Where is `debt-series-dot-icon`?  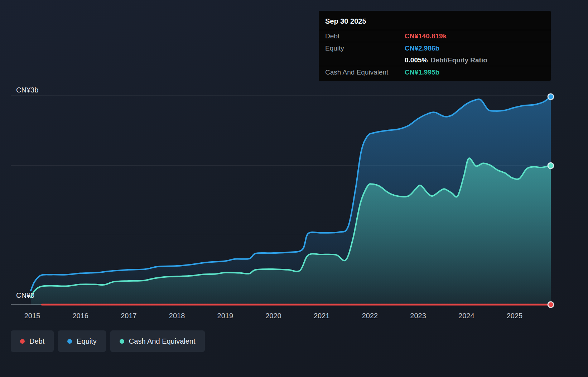 debt-series-dot-icon is located at coordinates (22, 341).